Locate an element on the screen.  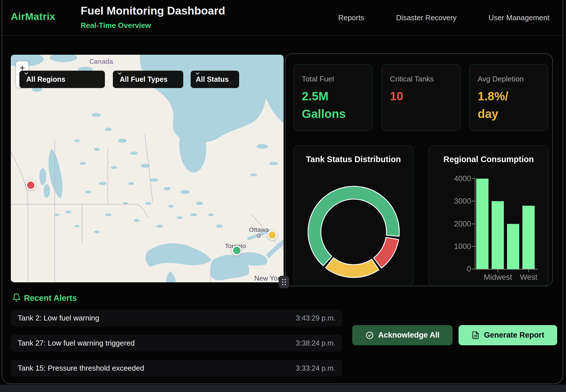
chart-title: Regional Consumption is located at coordinates (488, 160).